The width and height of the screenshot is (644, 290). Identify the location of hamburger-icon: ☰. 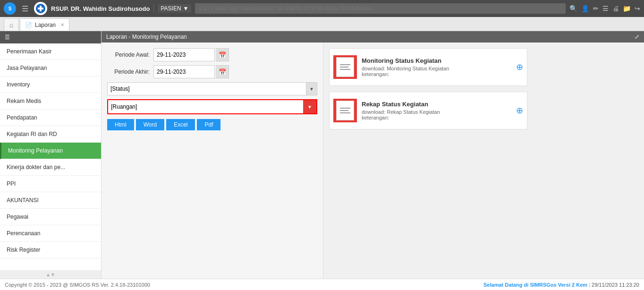
(25, 9).